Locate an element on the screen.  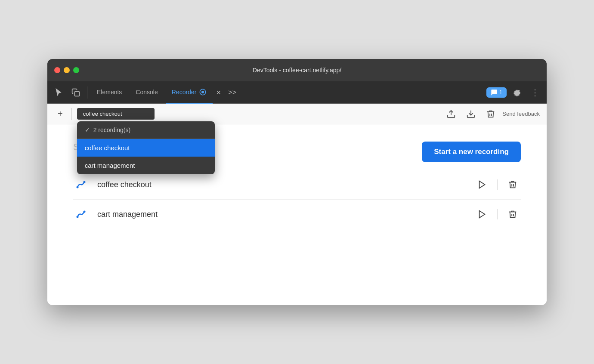
close-tab-button: ✕ is located at coordinates (219, 93).